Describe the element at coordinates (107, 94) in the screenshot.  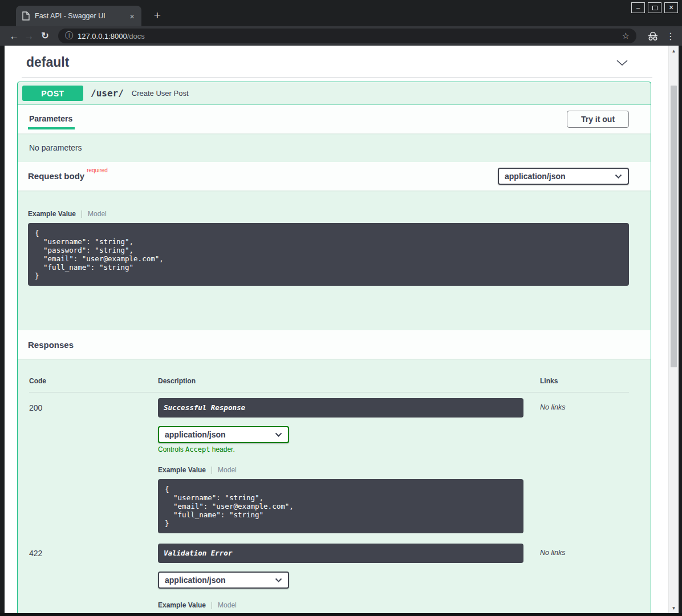
I see `operation-path: /user/` at that location.